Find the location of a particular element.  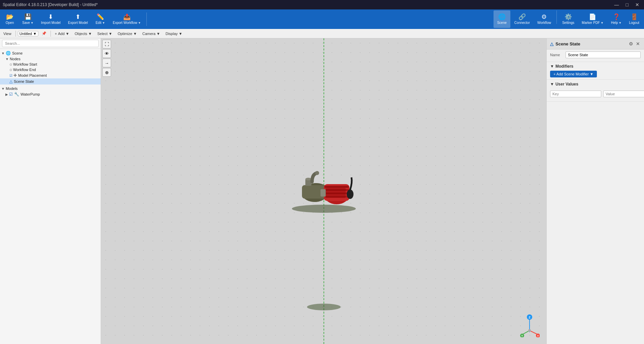

tree-scene-state: △ Scene State is located at coordinates (50, 81).